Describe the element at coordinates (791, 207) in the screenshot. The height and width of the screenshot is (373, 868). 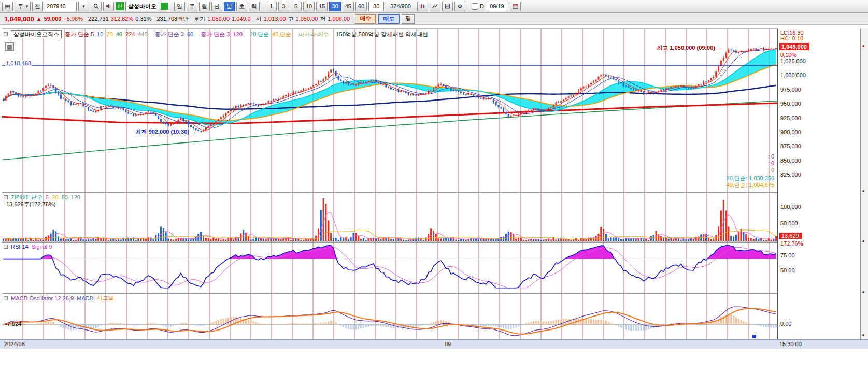
I see `volume-axis-label: 100,000` at that location.